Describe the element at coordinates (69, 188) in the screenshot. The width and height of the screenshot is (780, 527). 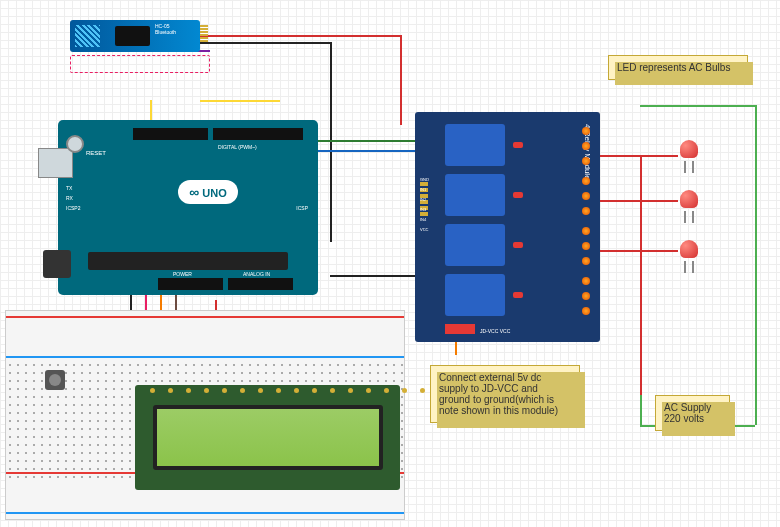
I see `tx-label: TX` at that location.